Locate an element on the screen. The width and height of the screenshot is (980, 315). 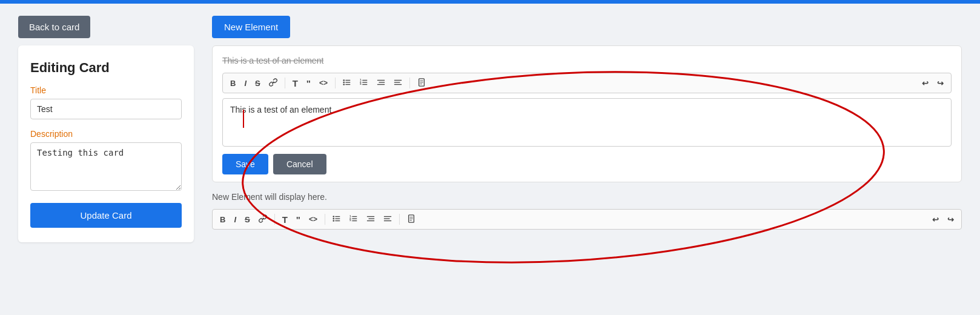
undo-redo-group: ↩ ↪ is located at coordinates (933, 84).